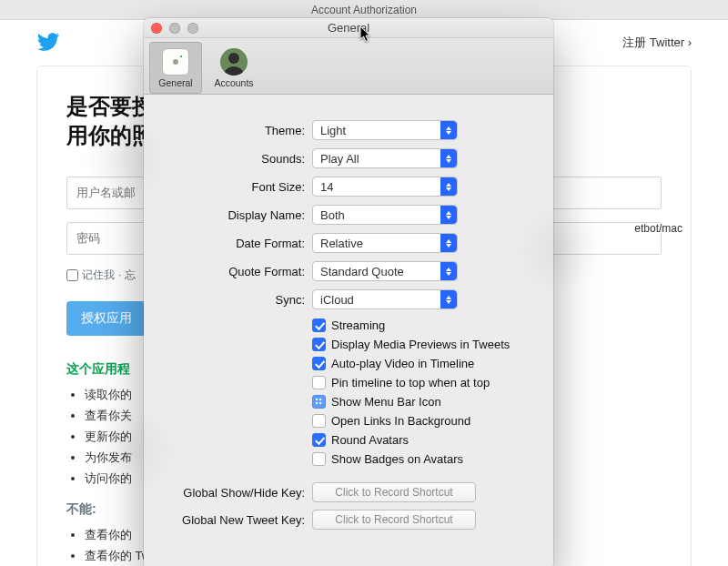 The height and width of the screenshot is (566, 728). I want to click on checkbox-label: Display Media Previews in Tweets, so click(420, 344).